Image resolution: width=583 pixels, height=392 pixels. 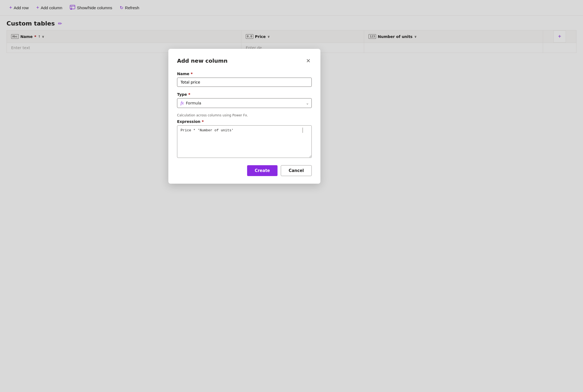 I want to click on type-label-text: Type, so click(x=182, y=94).